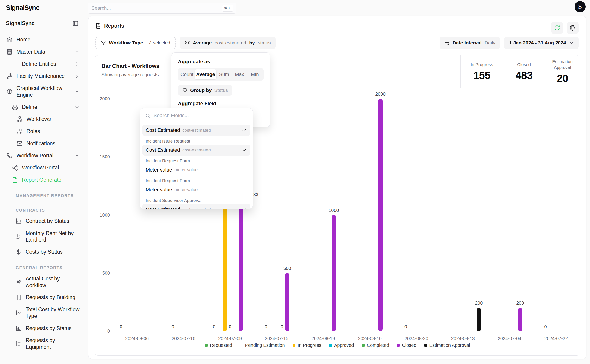 This screenshot has width=590, height=364. I want to click on x-axis-label: 2024-08-13, so click(463, 338).